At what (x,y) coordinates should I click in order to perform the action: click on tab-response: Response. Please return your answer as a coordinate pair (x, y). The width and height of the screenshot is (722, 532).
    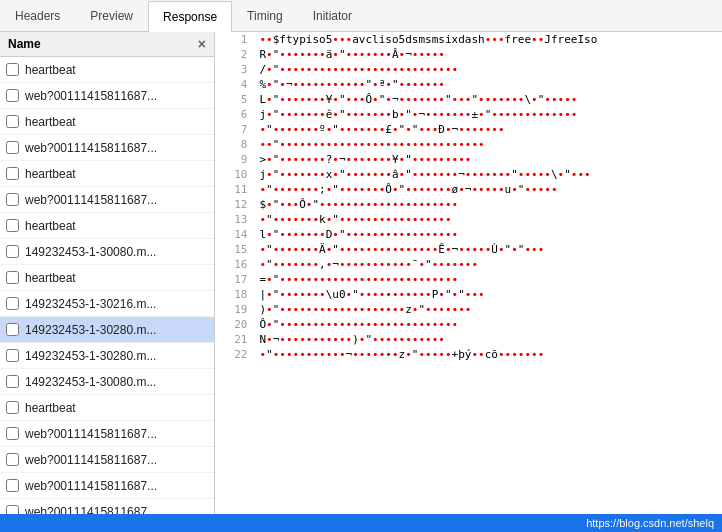
    Looking at the image, I should click on (190, 16).